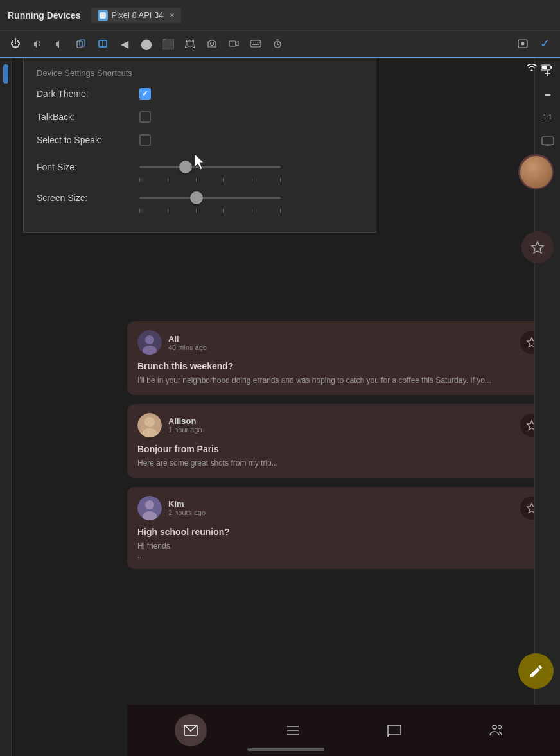  Describe the element at coordinates (210, 211) in the screenshot. I see `screen-size-ticks` at that location.